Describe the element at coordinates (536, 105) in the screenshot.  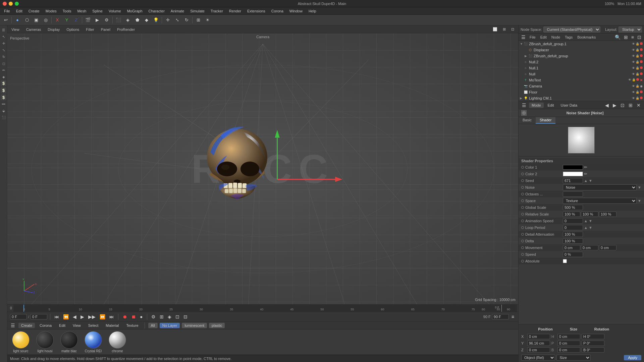
I see `props-tab-mode: Mode` at that location.